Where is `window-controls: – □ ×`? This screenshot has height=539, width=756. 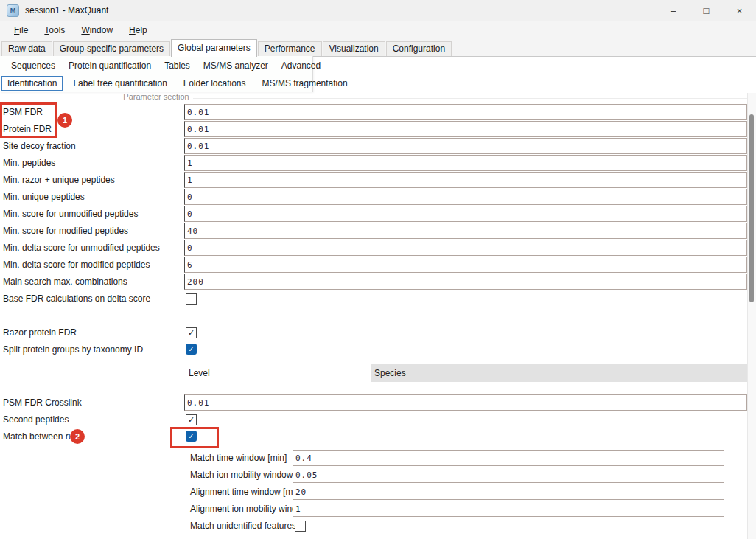
window-controls: – □ × is located at coordinates (706, 10).